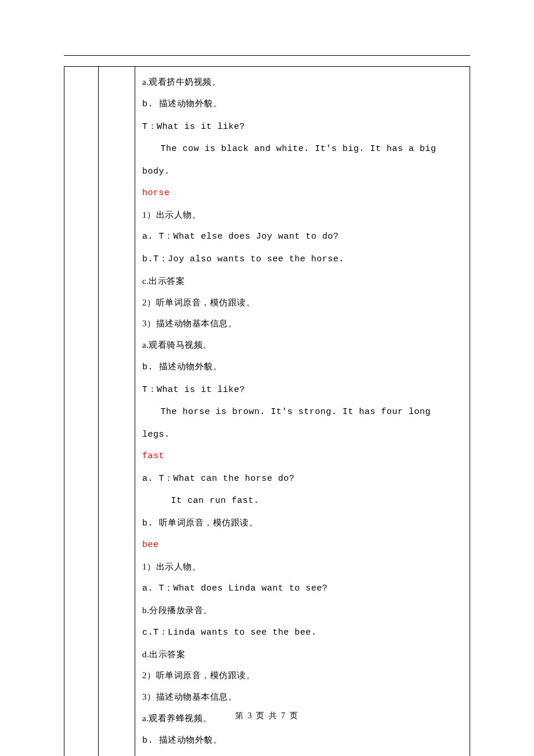  I want to click on line: c.出示答案, so click(303, 281).